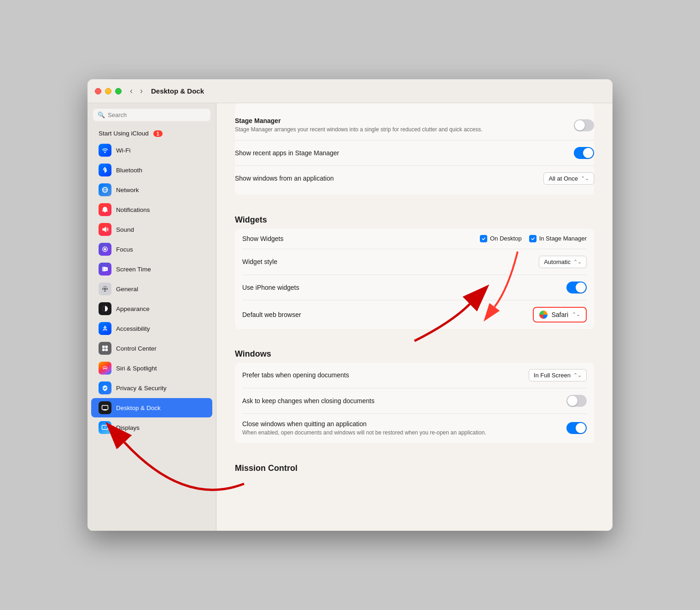  I want to click on sidebar-item-desktop: Desktop & Dock, so click(152, 408).